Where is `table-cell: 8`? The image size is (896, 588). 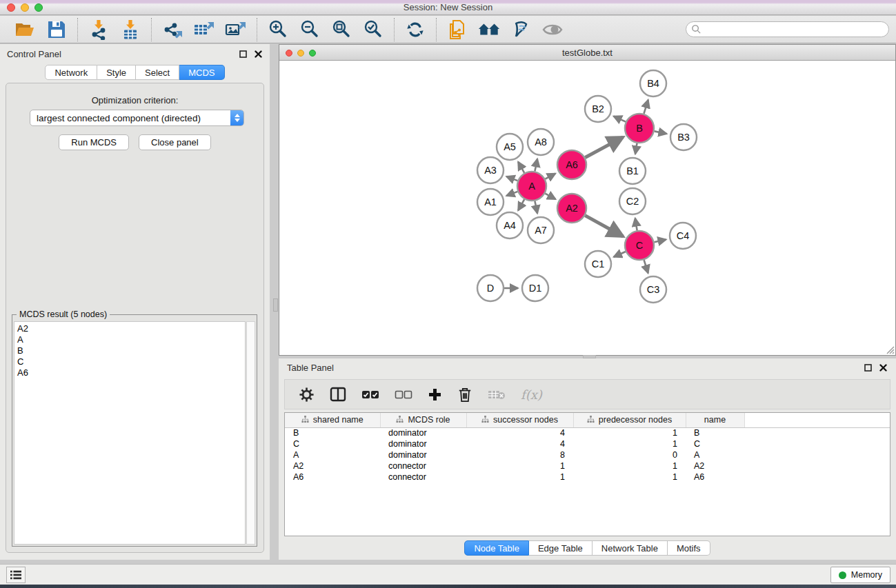 table-cell: 8 is located at coordinates (520, 455).